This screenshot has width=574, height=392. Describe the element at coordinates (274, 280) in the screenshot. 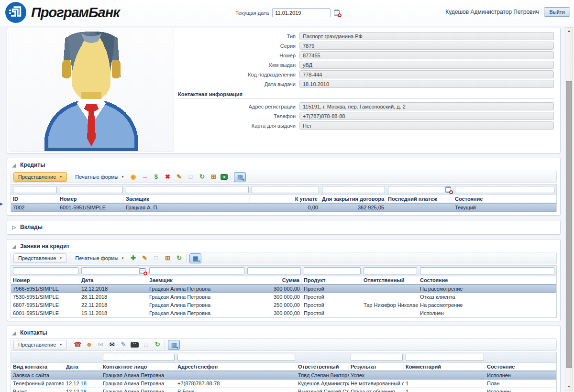

I see `column-header: Сумма` at that location.